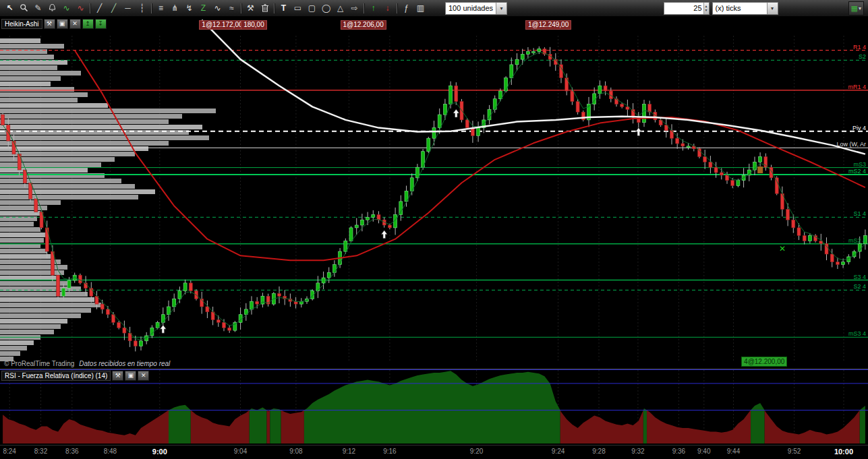 This screenshot has width=868, height=459. What do you see at coordinates (387, 8) in the screenshot?
I see `sell-arrow-tool-button: ↓` at bounding box center [387, 8].